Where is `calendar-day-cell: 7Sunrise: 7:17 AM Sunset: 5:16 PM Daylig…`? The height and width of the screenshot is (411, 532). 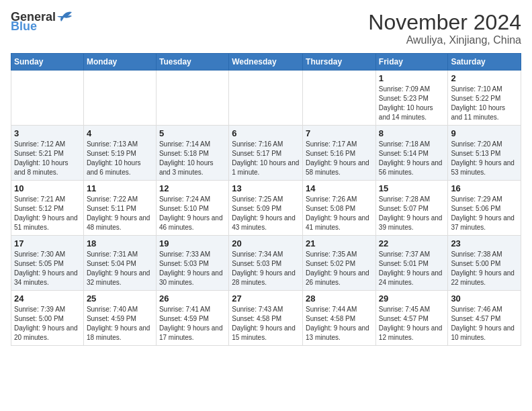 calendar-day-cell: 7Sunrise: 7:17 AM Sunset: 5:16 PM Daylig… is located at coordinates (340, 153).